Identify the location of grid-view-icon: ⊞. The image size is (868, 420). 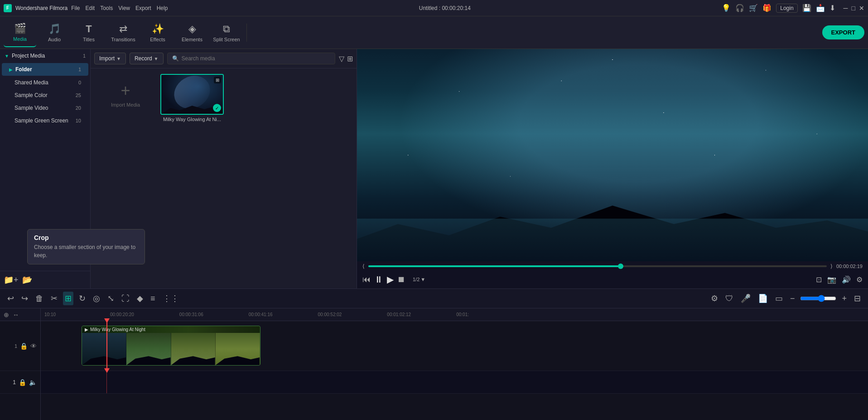
(350, 59).